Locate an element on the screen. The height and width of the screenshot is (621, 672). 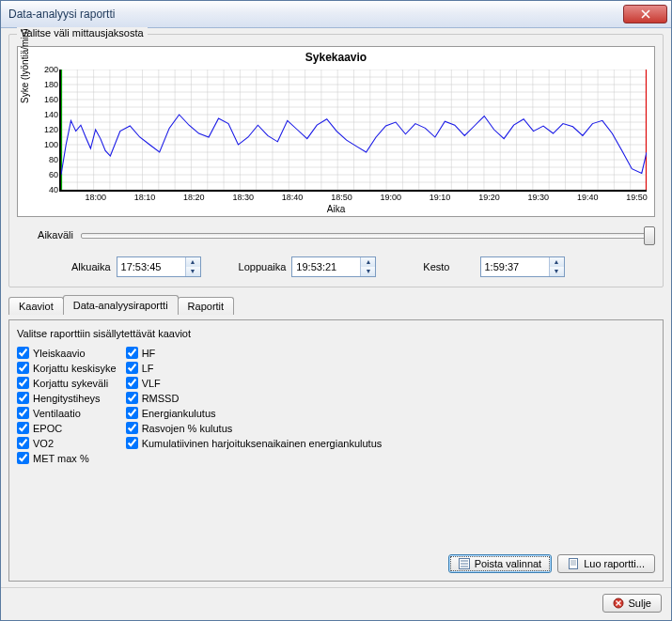
chart-x-tick: 18:30 is located at coordinates (242, 197).